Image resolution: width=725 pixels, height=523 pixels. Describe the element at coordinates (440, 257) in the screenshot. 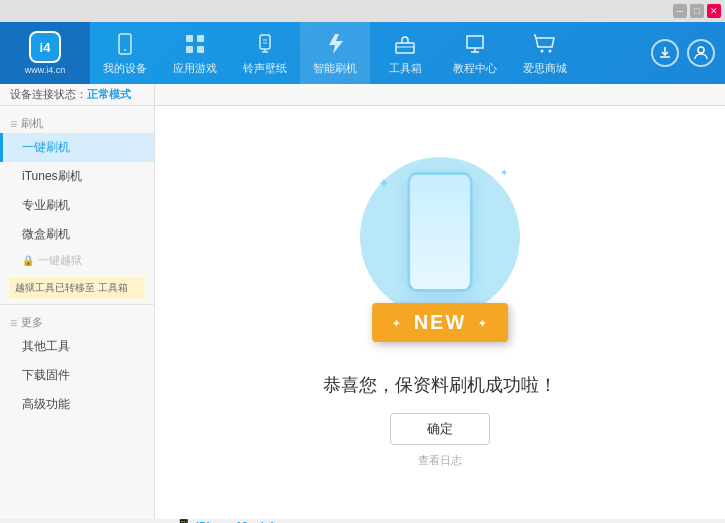

I see `phone-illustration: ✦ ✦ ✦ NEW ✦` at that location.